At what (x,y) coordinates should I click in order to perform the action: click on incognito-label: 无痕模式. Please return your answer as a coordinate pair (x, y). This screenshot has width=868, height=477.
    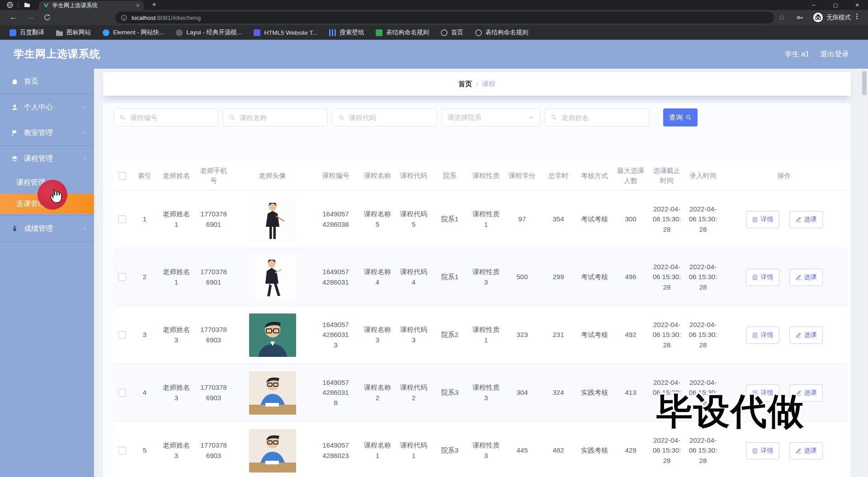
    Looking at the image, I should click on (839, 18).